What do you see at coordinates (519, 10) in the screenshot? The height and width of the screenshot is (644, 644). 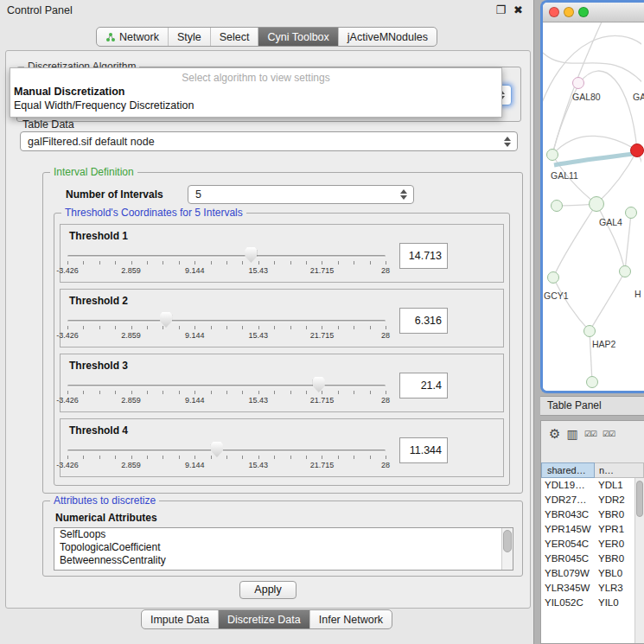 I see `close-window-icon: ✖` at bounding box center [519, 10].